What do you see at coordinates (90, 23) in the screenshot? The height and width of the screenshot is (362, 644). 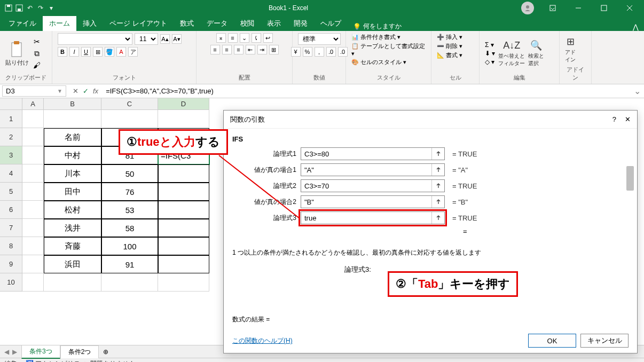 I see `tab-insert: 挿入` at bounding box center [90, 23].